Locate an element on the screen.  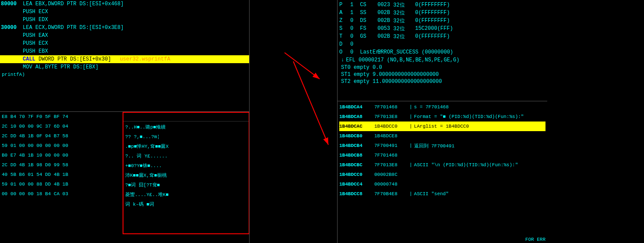
stack-val: 7F701468 is located at coordinates (392, 155).